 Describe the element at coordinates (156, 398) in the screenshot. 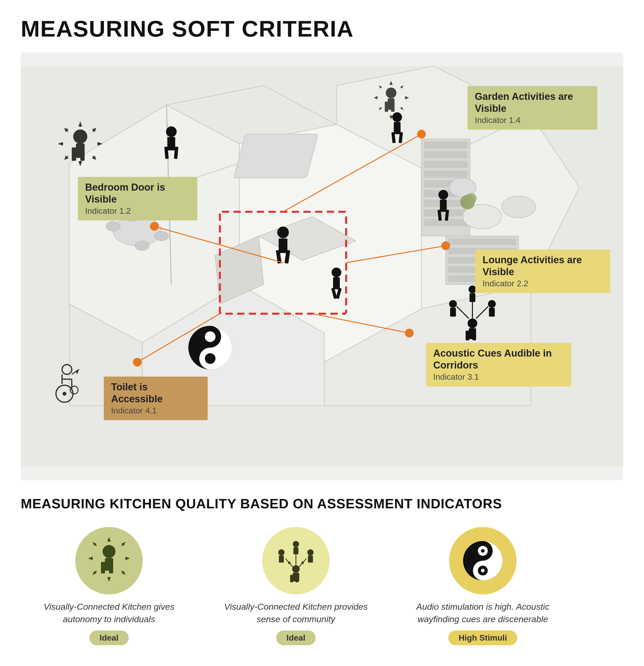

I see `toilet-annotation: Toilet is Accessible Indicator 4.1` at that location.